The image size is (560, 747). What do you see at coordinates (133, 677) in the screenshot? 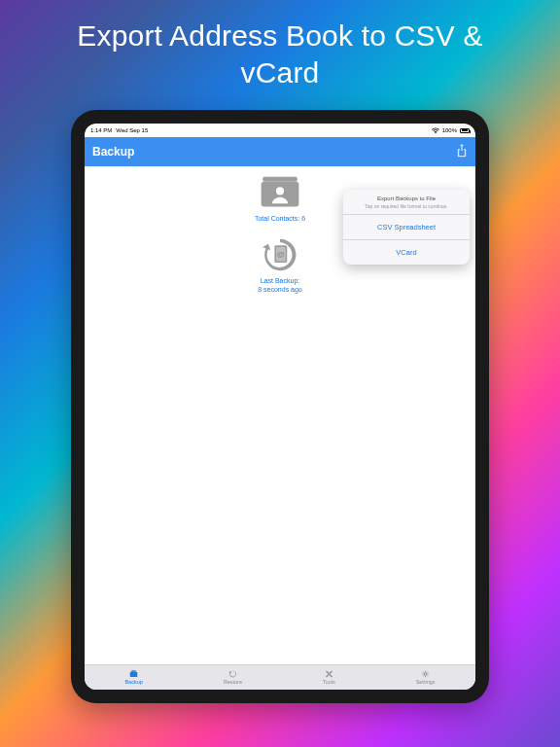
I see `tab-backup: Backup` at bounding box center [133, 677].